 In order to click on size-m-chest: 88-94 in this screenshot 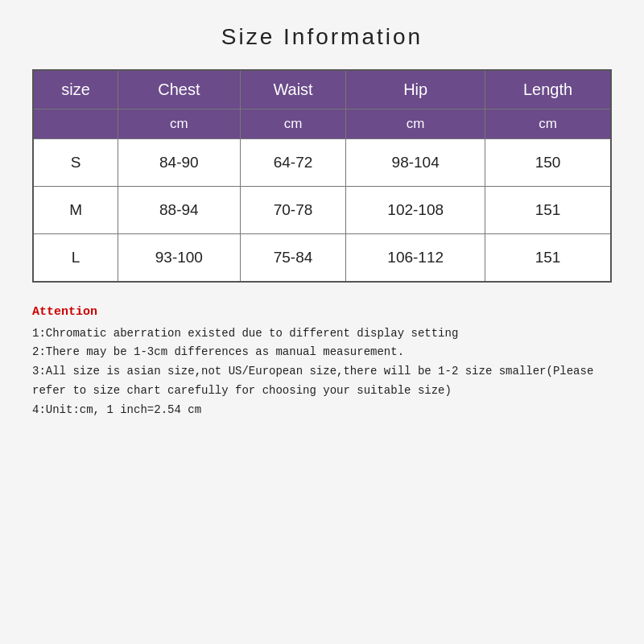, I will do `click(180, 211)`.